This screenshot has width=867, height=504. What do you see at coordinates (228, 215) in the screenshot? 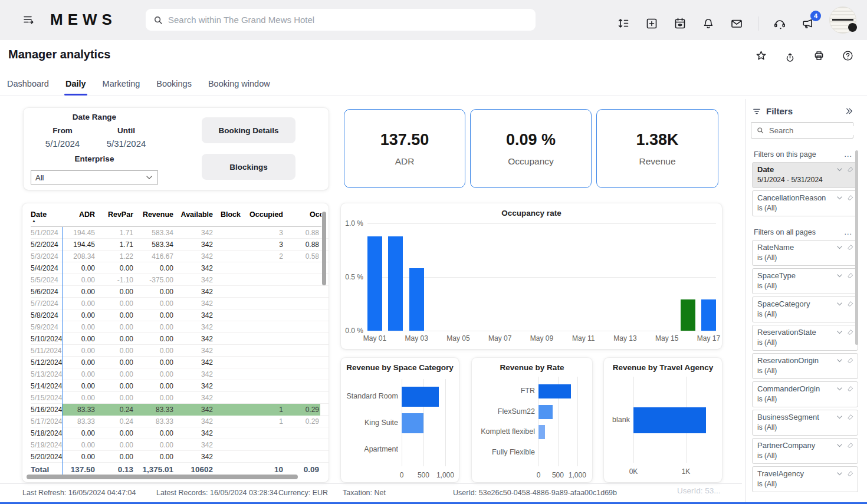
I see `column-header-block: Block` at bounding box center [228, 215].